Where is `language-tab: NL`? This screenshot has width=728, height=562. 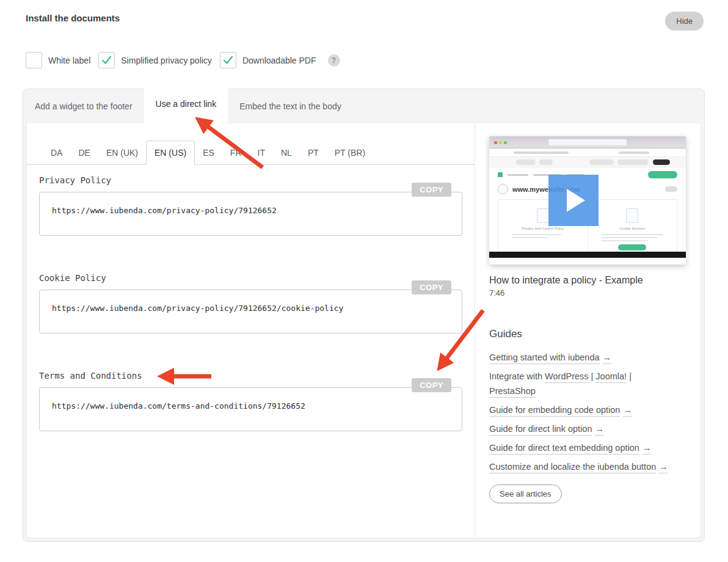
language-tab: NL is located at coordinates (286, 153).